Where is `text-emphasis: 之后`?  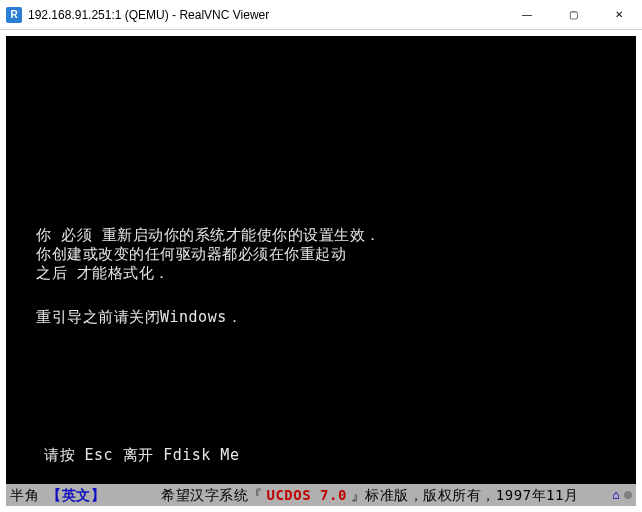
text-emphasis: 之后 is located at coordinates (52, 273).